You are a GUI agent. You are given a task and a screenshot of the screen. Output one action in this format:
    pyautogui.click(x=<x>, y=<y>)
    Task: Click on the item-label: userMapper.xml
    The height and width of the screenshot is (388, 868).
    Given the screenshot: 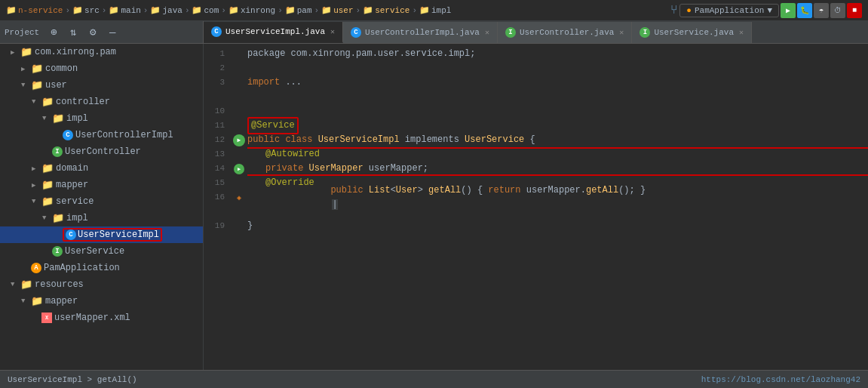 What is the action you would take?
    pyautogui.click(x=92, y=318)
    